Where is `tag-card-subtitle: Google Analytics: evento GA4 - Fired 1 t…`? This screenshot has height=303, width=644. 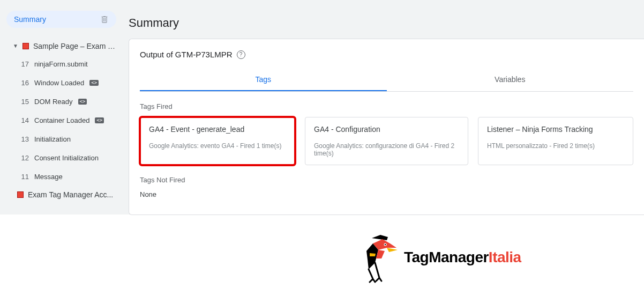 tag-card-subtitle: Google Analytics: evento GA4 - Fired 1 t… is located at coordinates (218, 146).